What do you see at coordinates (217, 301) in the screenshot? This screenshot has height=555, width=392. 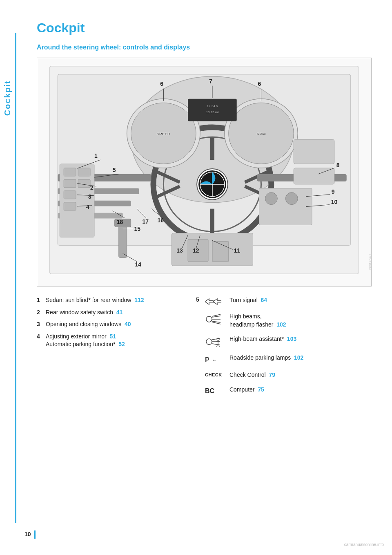 I see `turn-signal-icon` at bounding box center [217, 301].